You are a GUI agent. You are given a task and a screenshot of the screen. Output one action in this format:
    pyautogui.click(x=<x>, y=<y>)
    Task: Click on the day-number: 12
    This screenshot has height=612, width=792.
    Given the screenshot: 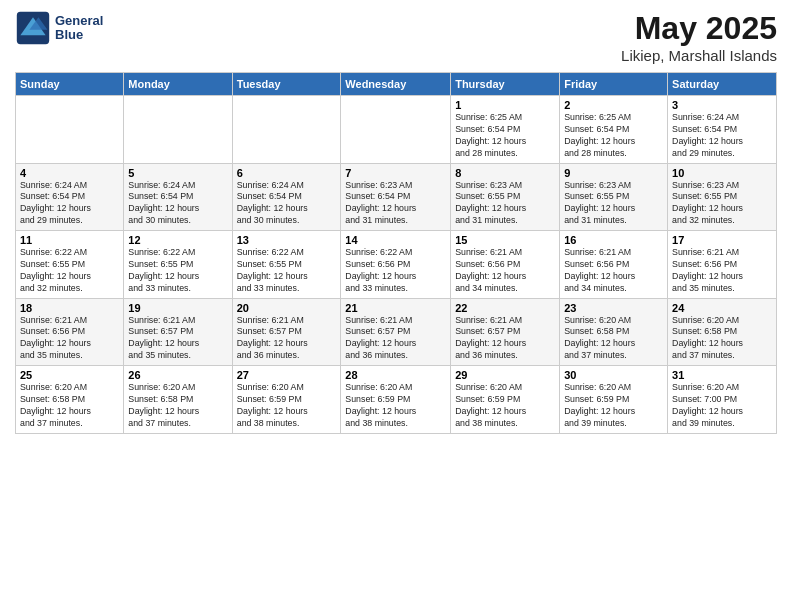 What is the action you would take?
    pyautogui.click(x=178, y=240)
    